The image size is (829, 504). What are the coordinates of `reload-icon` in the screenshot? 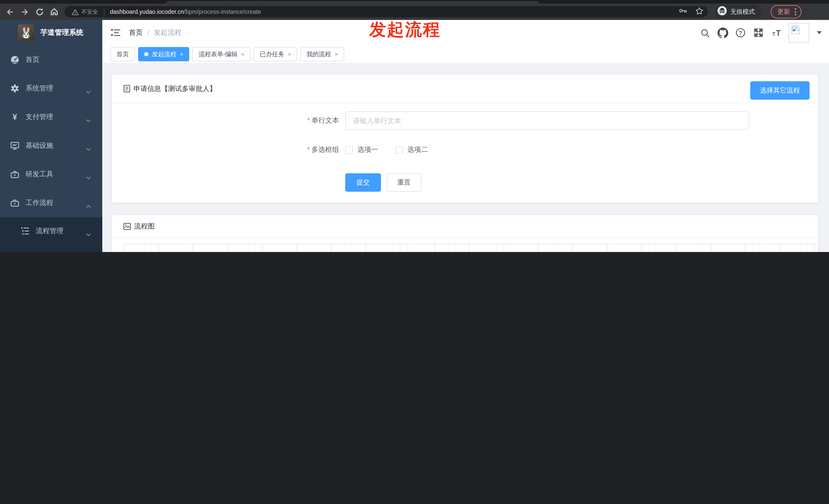 It's located at (39, 12).